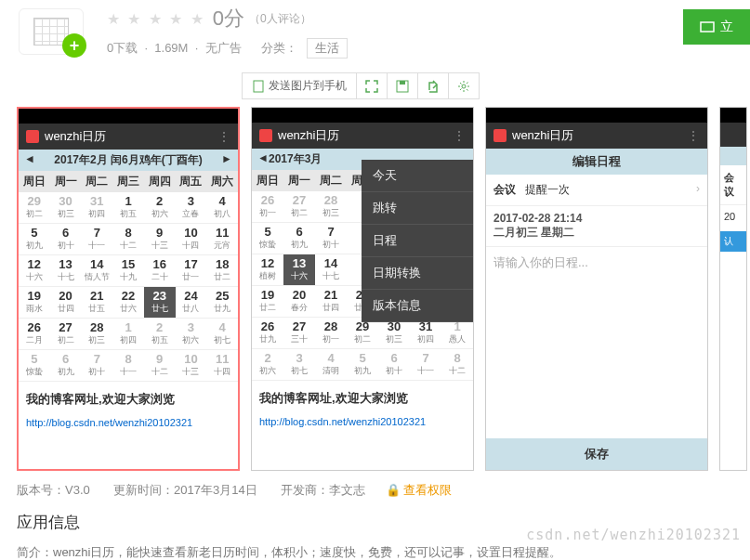 Image resolution: width=750 pixels, height=560 pixels. What do you see at coordinates (733, 289) in the screenshot?
I see `screenshot-4: 会议 20 认` at bounding box center [733, 289].